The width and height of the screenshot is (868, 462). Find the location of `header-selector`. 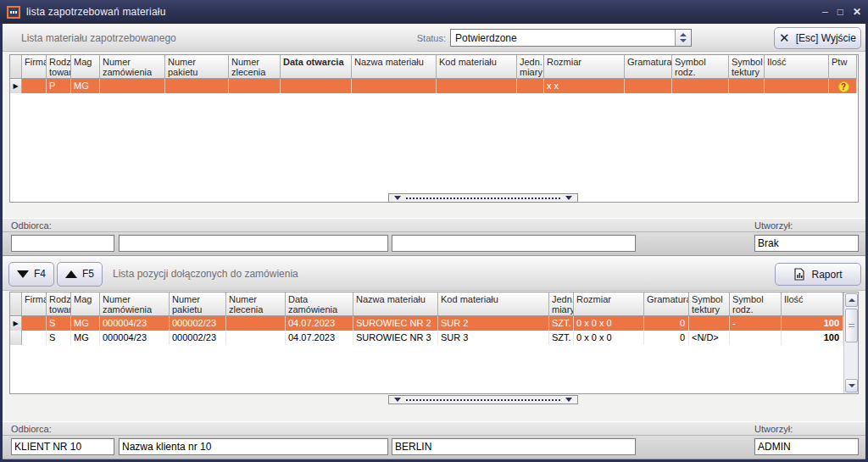

header-selector is located at coordinates (16, 67).